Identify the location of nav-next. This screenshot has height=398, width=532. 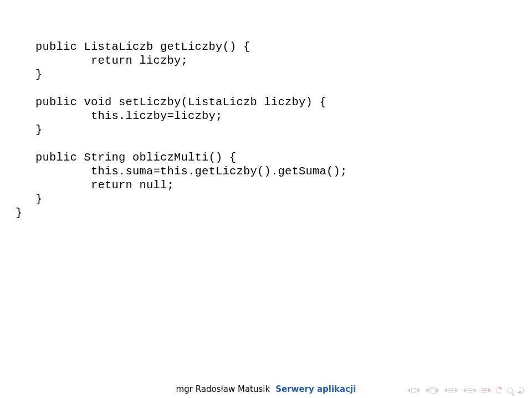
(470, 391).